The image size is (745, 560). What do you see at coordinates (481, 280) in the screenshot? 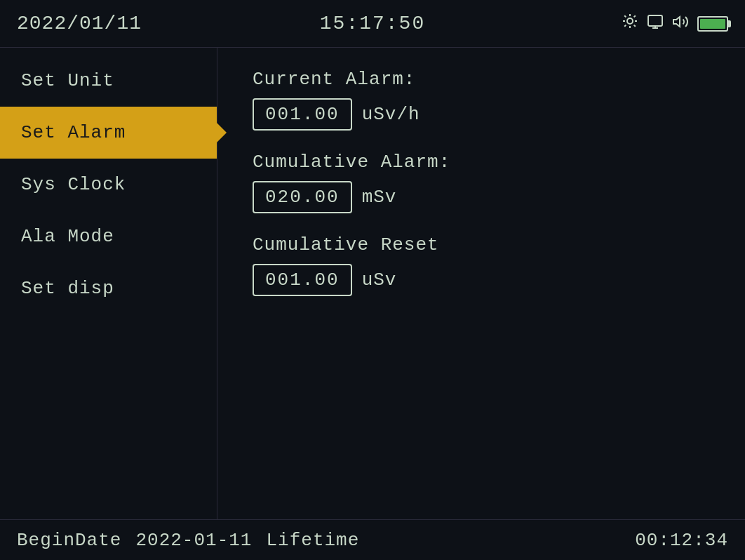
I see `cumulative-reset-value-row: 001.00 uSv` at bounding box center [481, 280].